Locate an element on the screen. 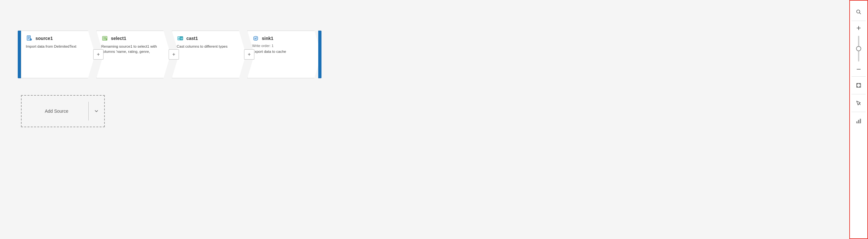  pipeline-end-bar is located at coordinates (320, 55).